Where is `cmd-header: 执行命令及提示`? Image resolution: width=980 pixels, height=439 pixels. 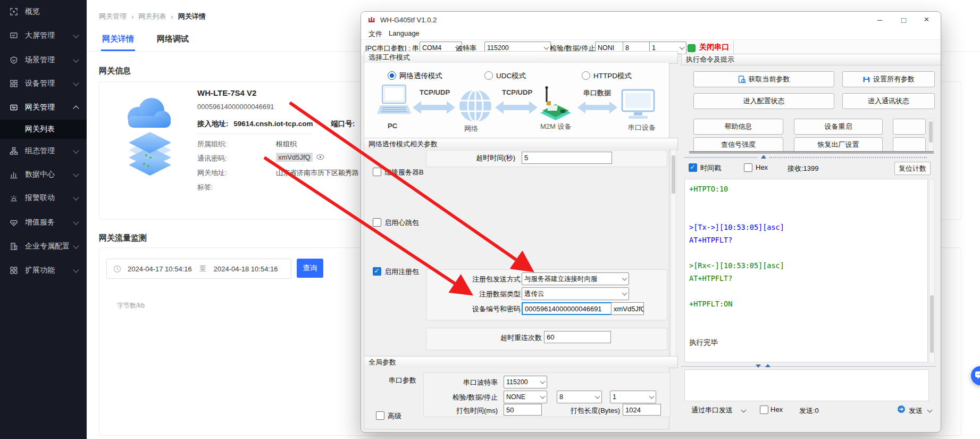
cmd-header: 执行命令及提示 is located at coordinates (811, 60).